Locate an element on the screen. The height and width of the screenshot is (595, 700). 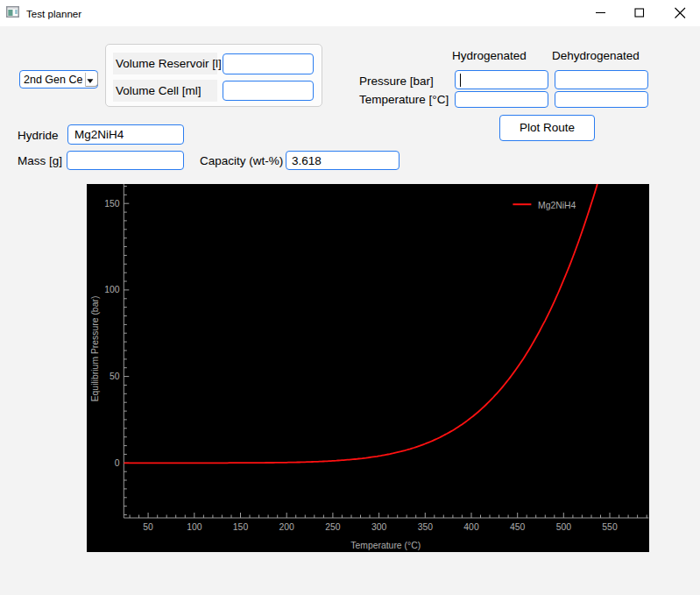
svg-text: 450 is located at coordinates (518, 528).